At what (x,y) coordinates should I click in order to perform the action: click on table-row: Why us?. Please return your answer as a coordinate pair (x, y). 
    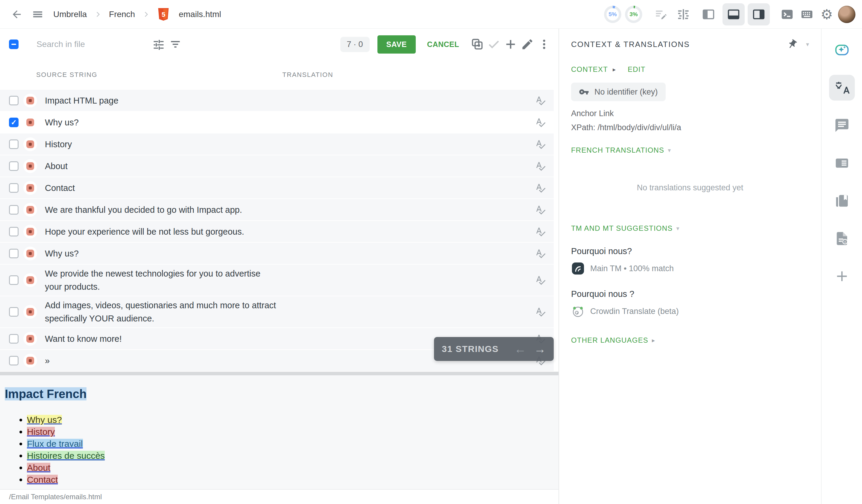
    Looking at the image, I should click on (277, 254).